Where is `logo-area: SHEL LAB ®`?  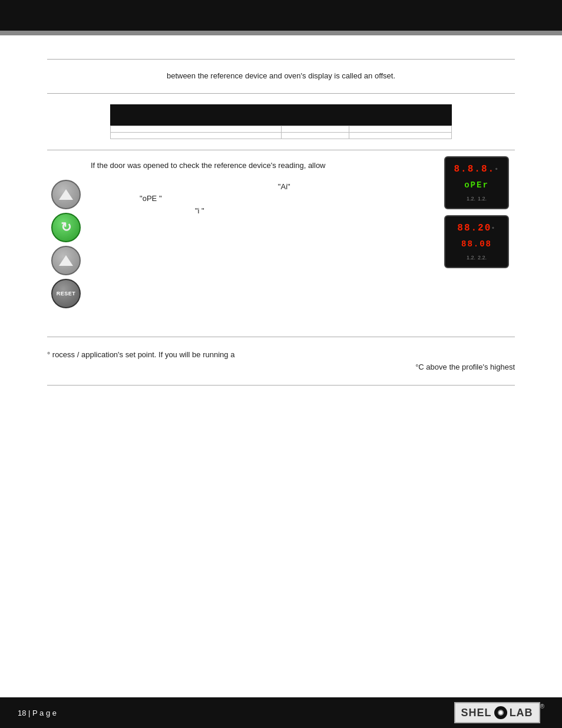
logo-area: SHEL LAB ® is located at coordinates (500, 713).